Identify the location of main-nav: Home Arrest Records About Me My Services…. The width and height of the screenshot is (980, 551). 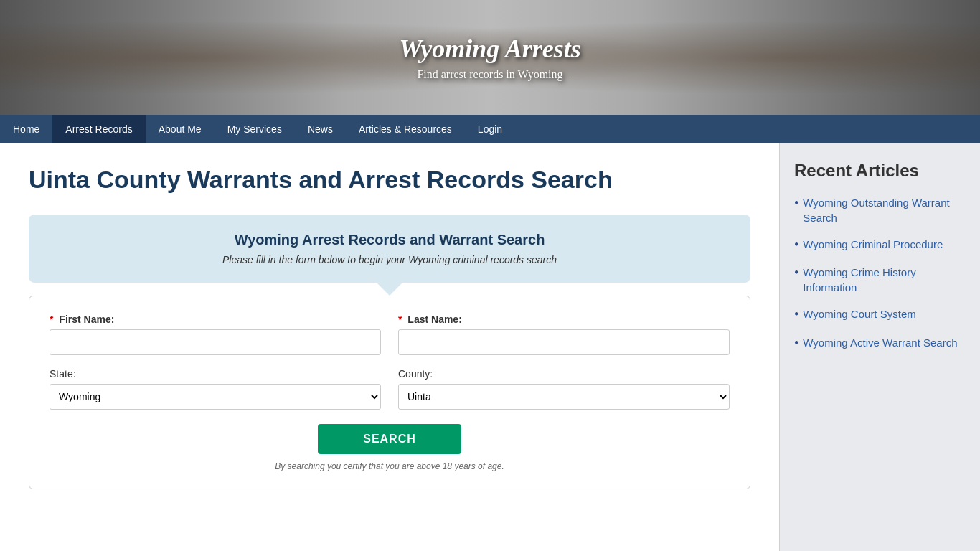
(490, 129).